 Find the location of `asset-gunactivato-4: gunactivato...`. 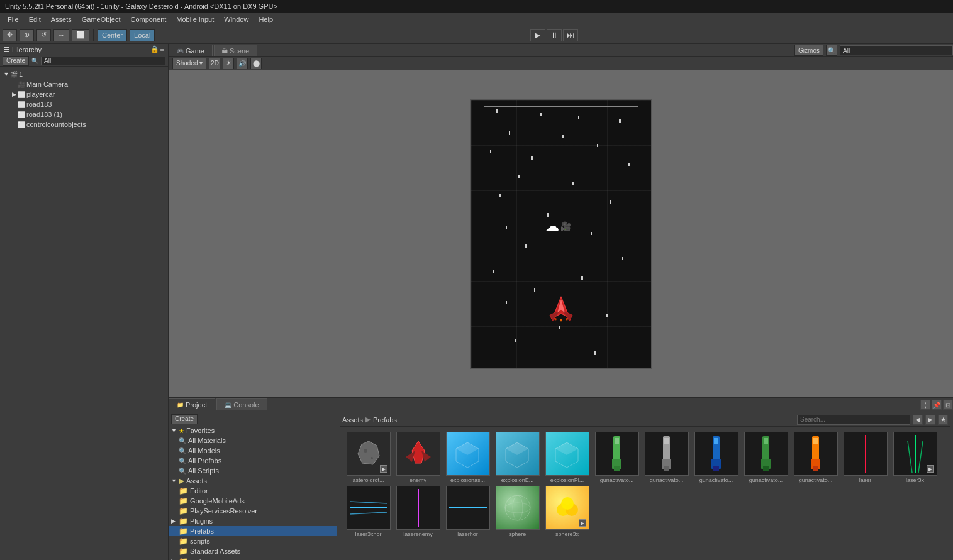

asset-gunactivato-4: gunactivato... is located at coordinates (766, 458).